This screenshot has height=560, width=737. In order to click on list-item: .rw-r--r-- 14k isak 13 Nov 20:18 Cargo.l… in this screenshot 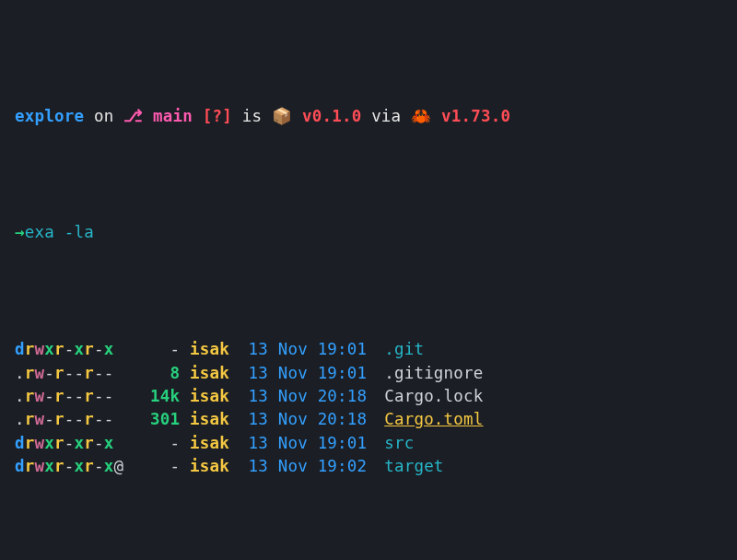, I will do `click(368, 396)`.